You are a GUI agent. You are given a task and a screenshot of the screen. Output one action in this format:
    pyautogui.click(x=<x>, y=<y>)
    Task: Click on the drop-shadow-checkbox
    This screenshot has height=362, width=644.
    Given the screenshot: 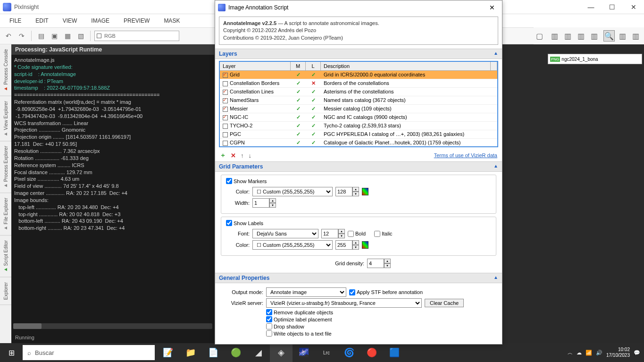 What is the action you would take?
    pyautogui.click(x=269, y=327)
    